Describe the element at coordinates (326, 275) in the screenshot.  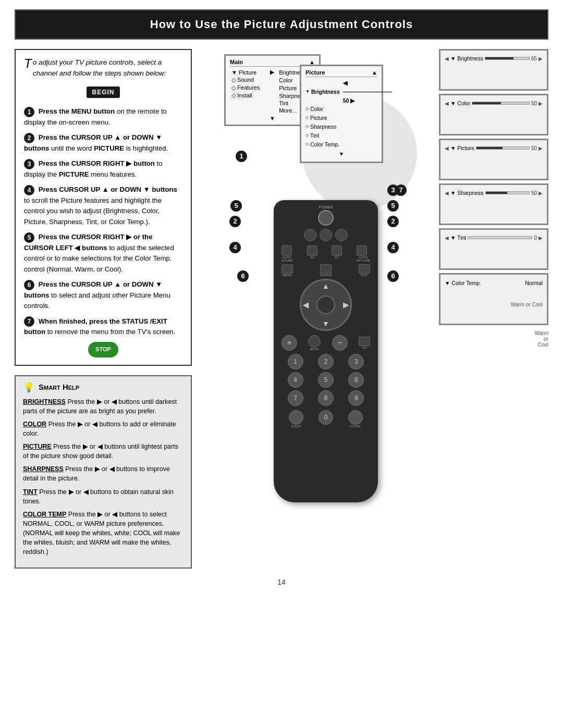
I see `status-label: STATUS` at that location.